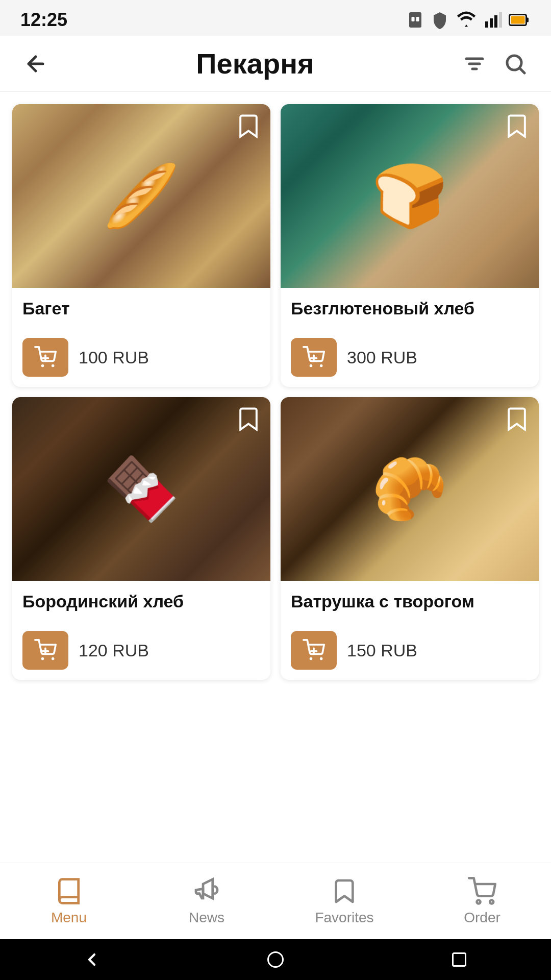 This screenshot has width=551, height=980. I want to click on status-icons, so click(468, 20).